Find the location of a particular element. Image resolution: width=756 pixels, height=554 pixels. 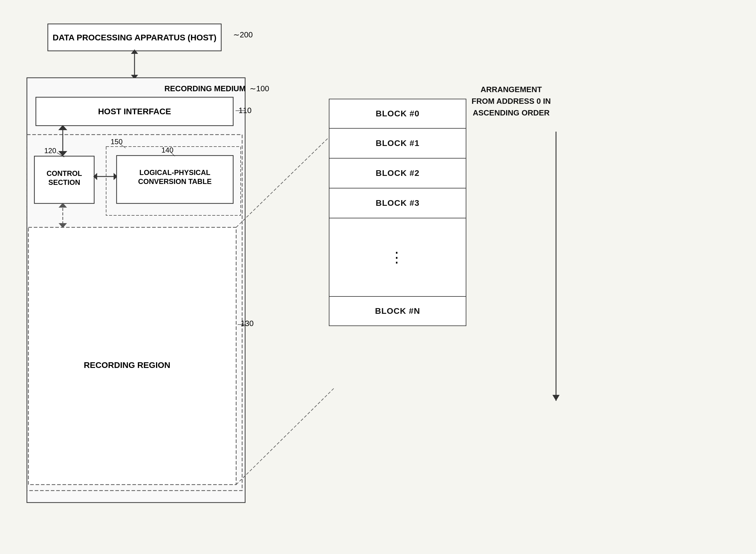

arrangement-label: ARRANGEMENTFROM ADDRESS 0 INASCENDING OR… is located at coordinates (511, 101).